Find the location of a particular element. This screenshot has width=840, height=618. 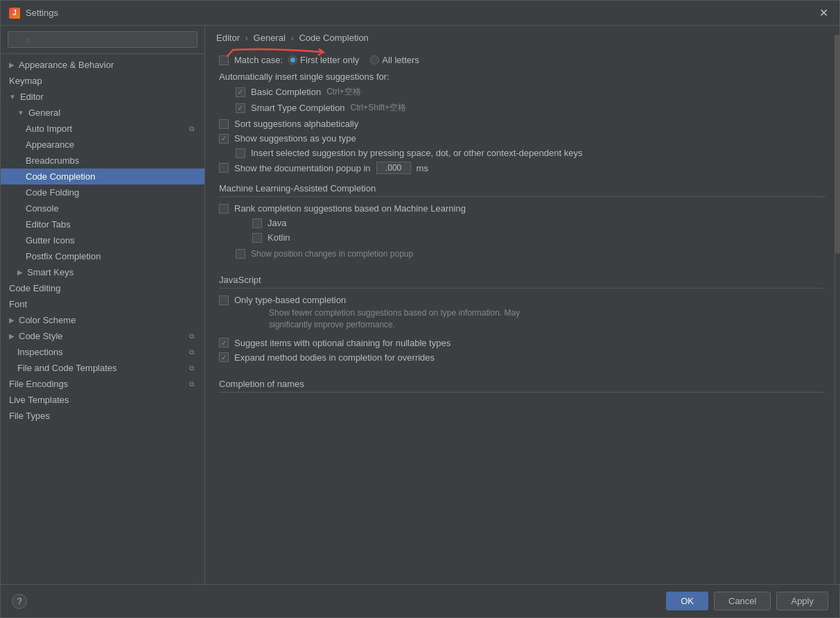

sidebar-item-label: Appearance & Behavior is located at coordinates (67, 65).